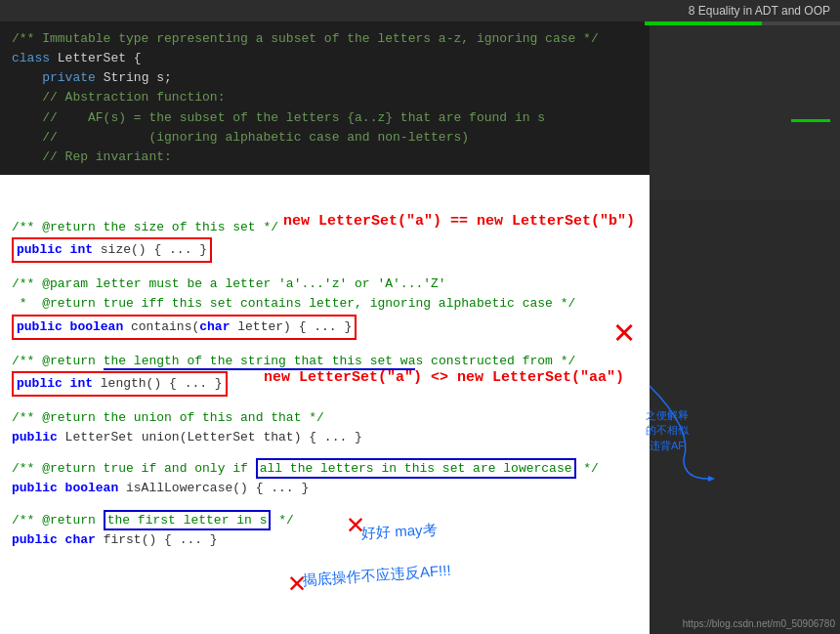  What do you see at coordinates (760, 11) in the screenshot?
I see `header-title: 8 Equality in ADT and OOP` at bounding box center [760, 11].